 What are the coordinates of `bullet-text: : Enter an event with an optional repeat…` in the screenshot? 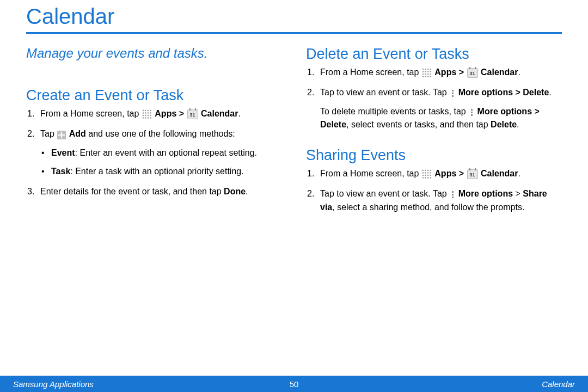 It's located at (166, 152).